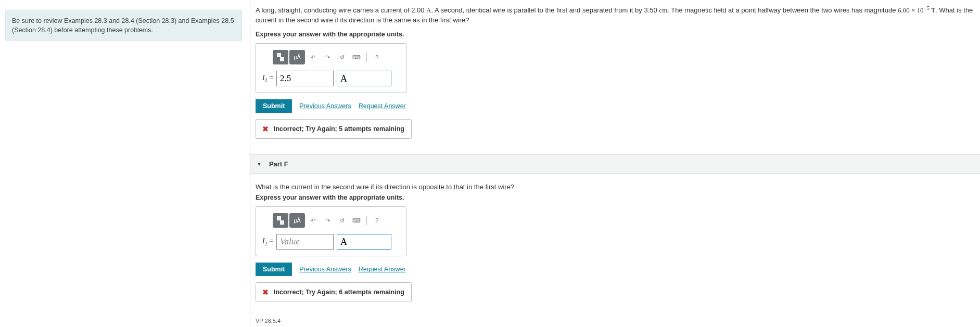 Image resolution: width=980 pixels, height=327 pixels. What do you see at coordinates (268, 242) in the screenshot?
I see `variable-label-f: I2 =` at bounding box center [268, 242].